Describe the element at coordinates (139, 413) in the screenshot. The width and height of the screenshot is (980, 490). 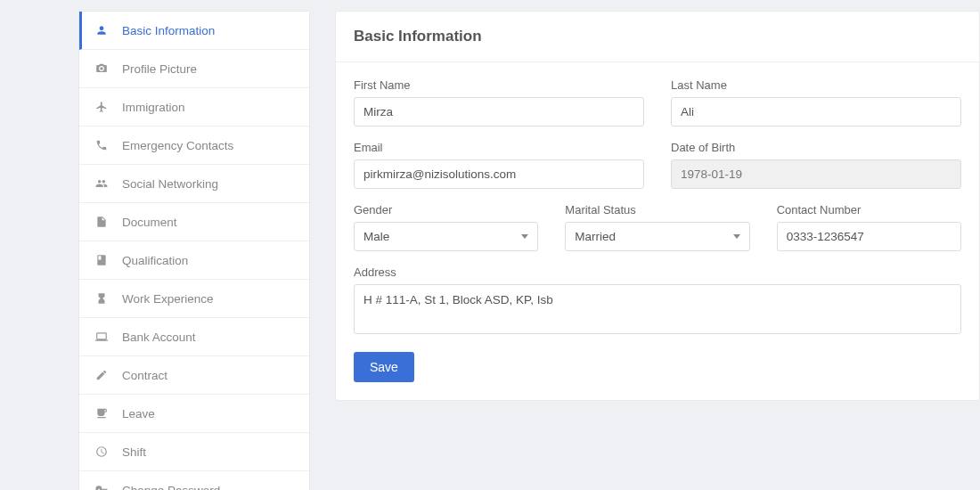
I see `sidebar-item-label: Leave` at that location.